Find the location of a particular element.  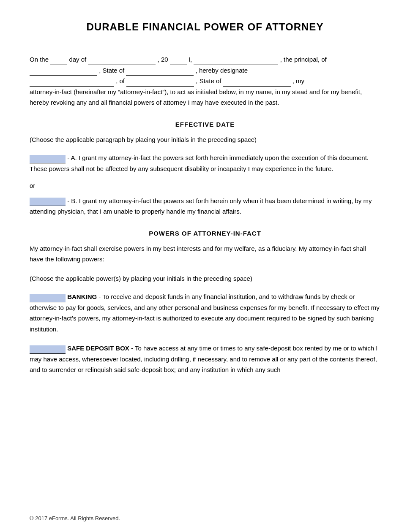

principal-state-field is located at coordinates (160, 72).